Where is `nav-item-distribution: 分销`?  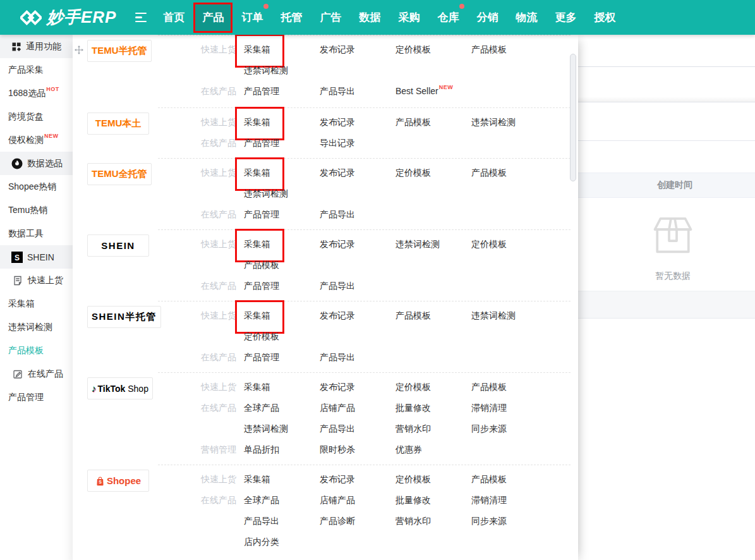 nav-item-distribution: 分销 is located at coordinates (487, 18).